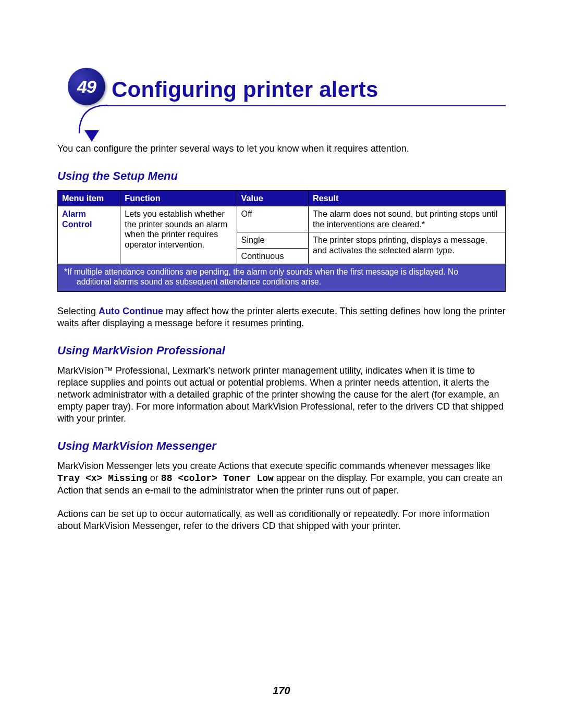 Image resolution: width=563 pixels, height=728 pixels. Describe the element at coordinates (282, 87) in the screenshot. I see `chapter-header: 49 Configuring printer alerts` at that location.